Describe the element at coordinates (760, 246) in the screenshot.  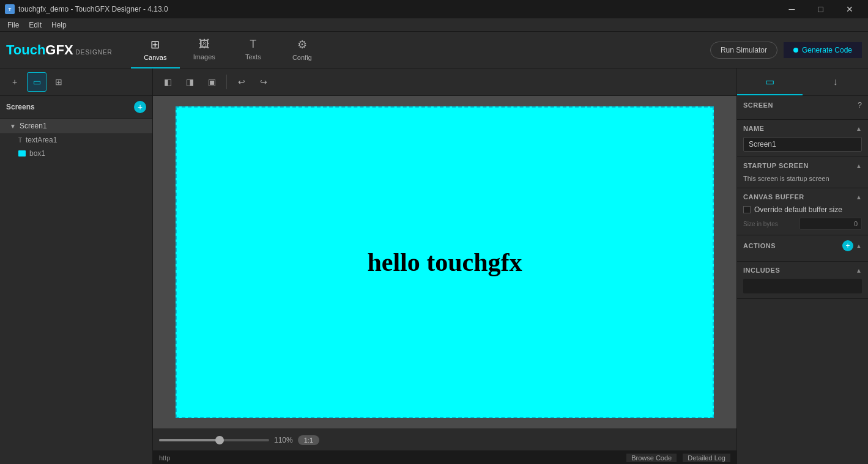
I see `actions-title: ACTIONS` at that location.